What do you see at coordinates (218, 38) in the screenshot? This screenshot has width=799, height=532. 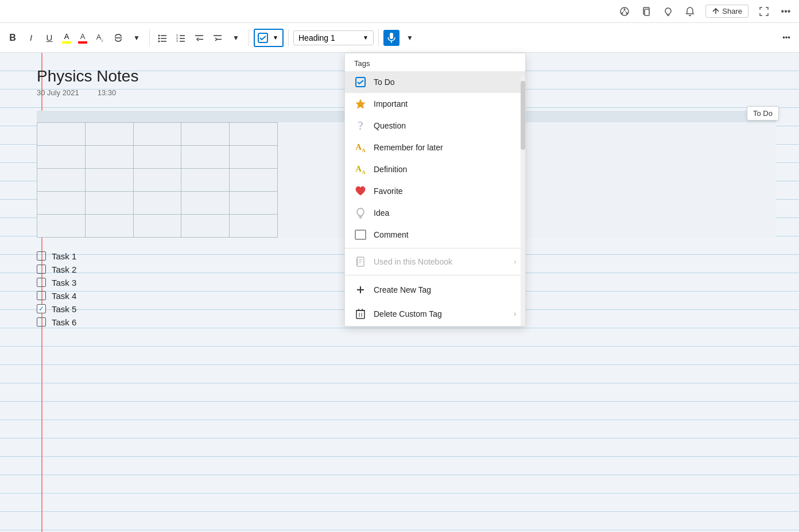 I see `indent-button` at bounding box center [218, 38].